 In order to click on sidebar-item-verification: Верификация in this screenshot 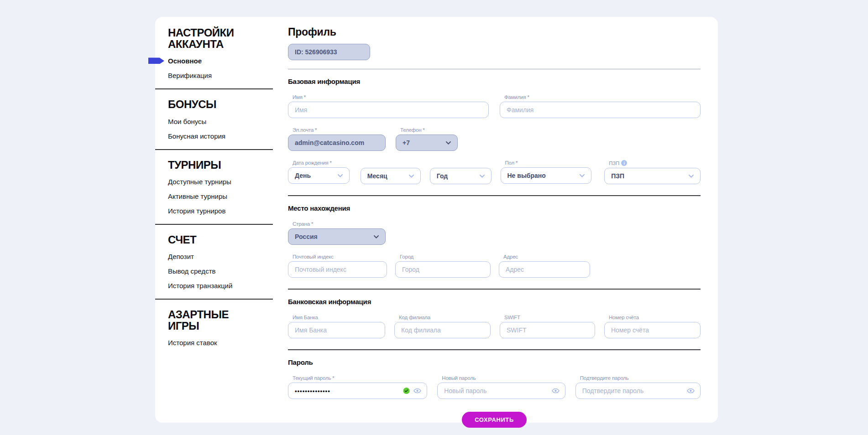, I will do `click(220, 76)`.